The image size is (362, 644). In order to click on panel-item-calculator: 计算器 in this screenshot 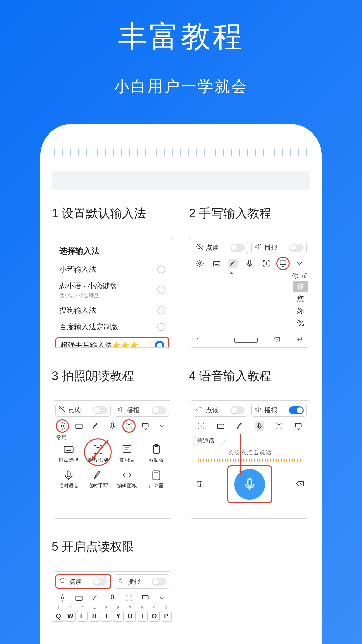, I will do `click(156, 479)`.